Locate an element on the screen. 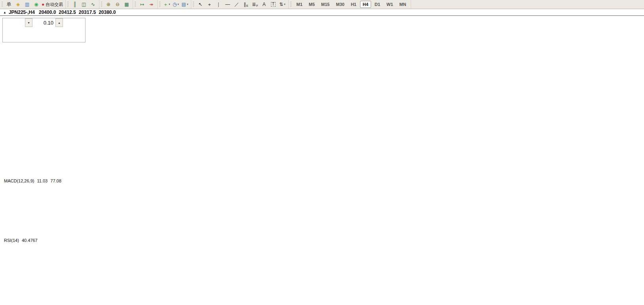 This screenshot has width=644, height=305. line-chart-icon: ∿ is located at coordinates (93, 4).